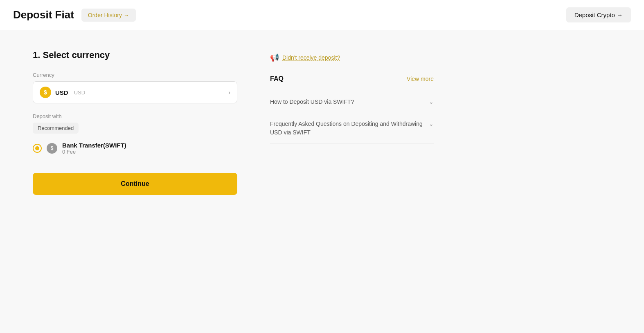 The height and width of the screenshot is (333, 644). I want to click on header: Deposit Fiat Order History → Deposit Cry…, so click(322, 15).